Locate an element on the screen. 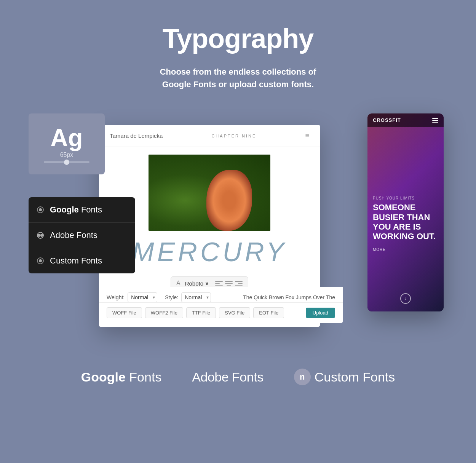 The image size is (476, 463). font-menu: Google Fonts Adobe Fonts Custom Fonts is located at coordinates (82, 235).